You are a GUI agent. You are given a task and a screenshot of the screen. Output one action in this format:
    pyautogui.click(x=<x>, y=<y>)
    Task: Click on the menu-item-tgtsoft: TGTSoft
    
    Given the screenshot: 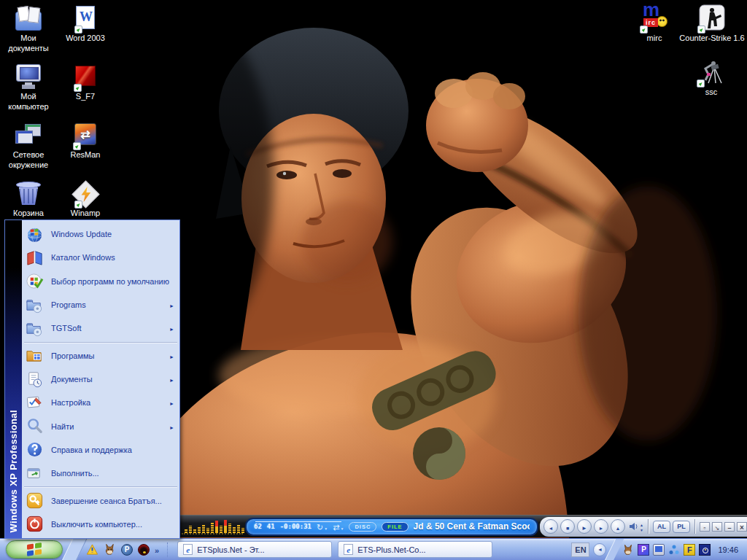 What is the action you would take?
    pyautogui.click(x=101, y=328)
    